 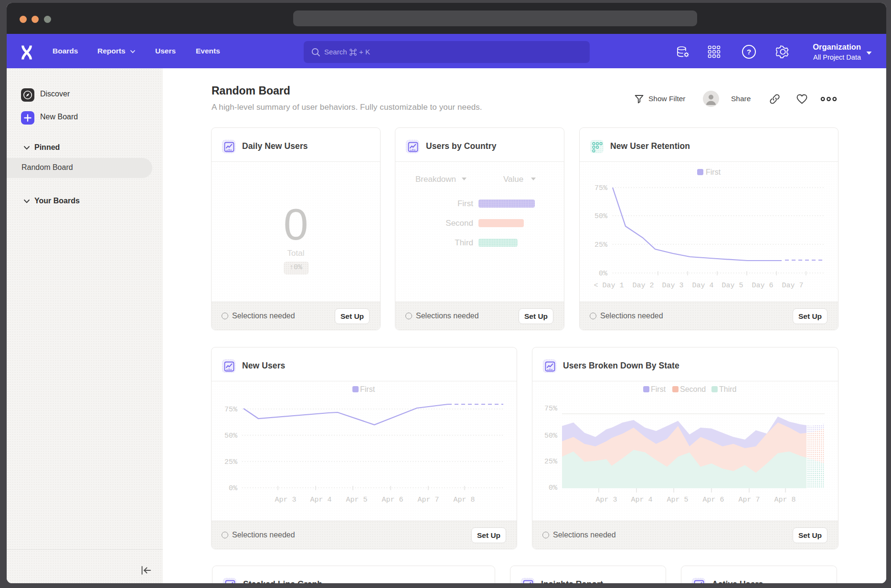 What do you see at coordinates (703, 285) in the screenshot?
I see `svg-text: Day 4` at bounding box center [703, 285].